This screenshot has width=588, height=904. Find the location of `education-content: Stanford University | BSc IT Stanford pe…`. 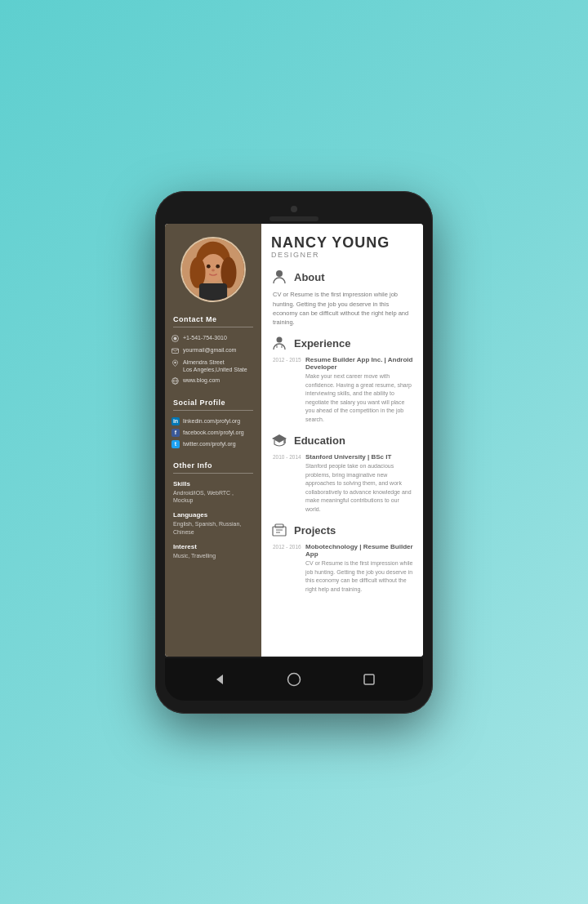

education-content: Stanford University | BSc IT Stanford pe… is located at coordinates (359, 483).